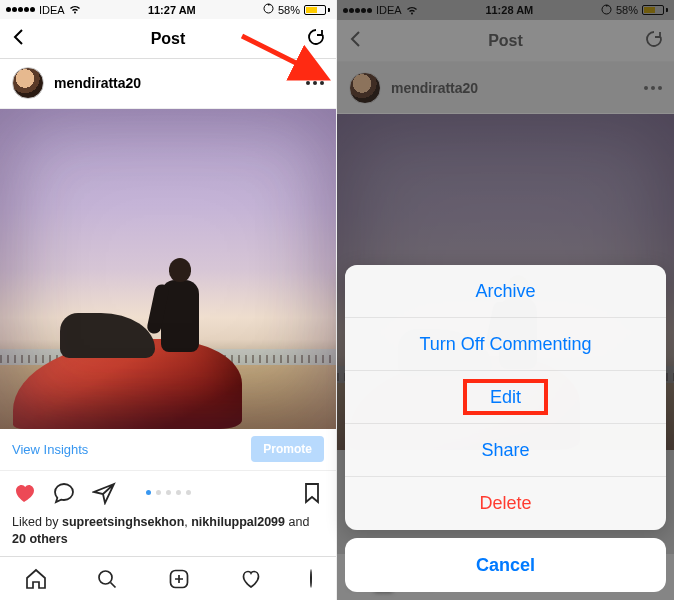 The height and width of the screenshot is (600, 674). What do you see at coordinates (75, 10) in the screenshot?
I see `wifi-icon` at bounding box center [75, 10].